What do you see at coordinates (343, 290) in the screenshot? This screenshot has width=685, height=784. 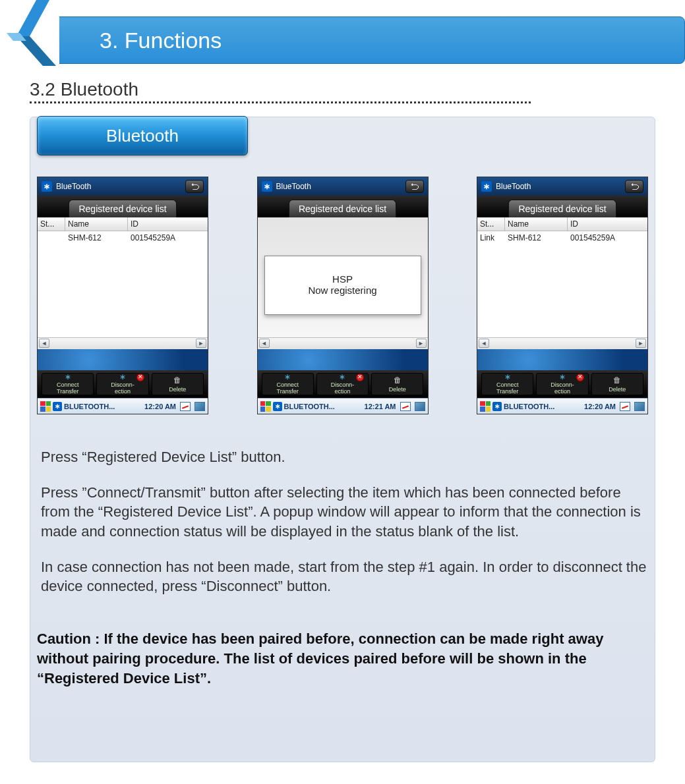 I see `popup-line-2: Now registering` at bounding box center [343, 290].